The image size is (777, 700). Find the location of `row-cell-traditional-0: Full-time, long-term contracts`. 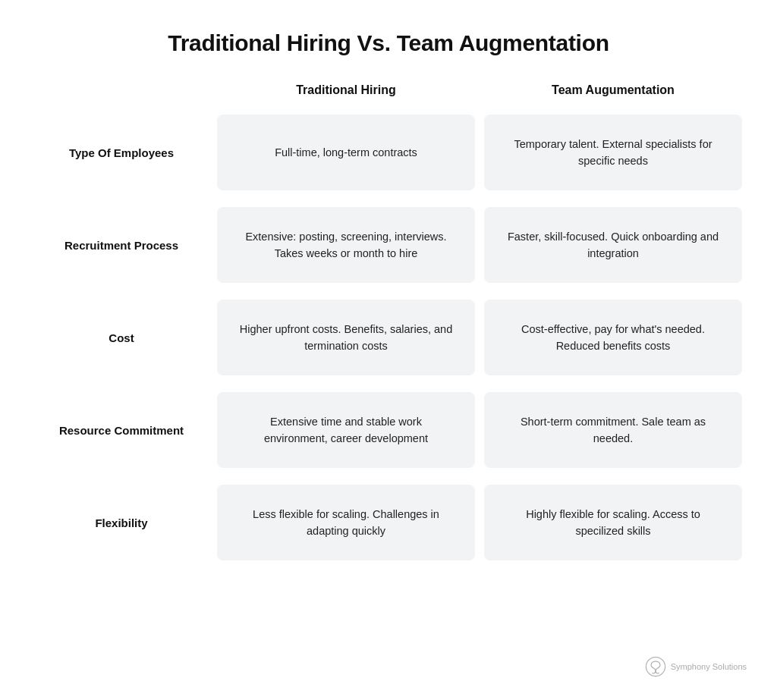

row-cell-traditional-0: Full-time, long-term contracts is located at coordinates (346, 152).